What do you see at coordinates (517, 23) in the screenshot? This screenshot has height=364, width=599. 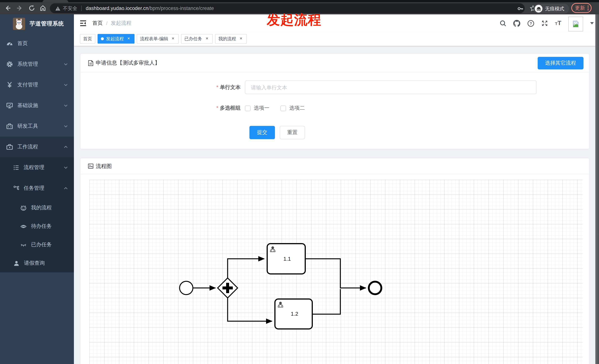 I see `github-icon` at bounding box center [517, 23].